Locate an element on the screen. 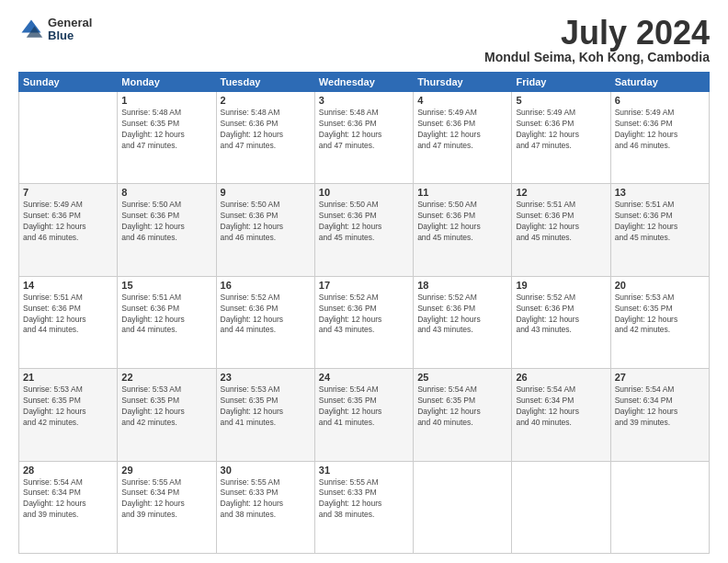 The width and height of the screenshot is (728, 563). day-number: 28 is located at coordinates (68, 470).